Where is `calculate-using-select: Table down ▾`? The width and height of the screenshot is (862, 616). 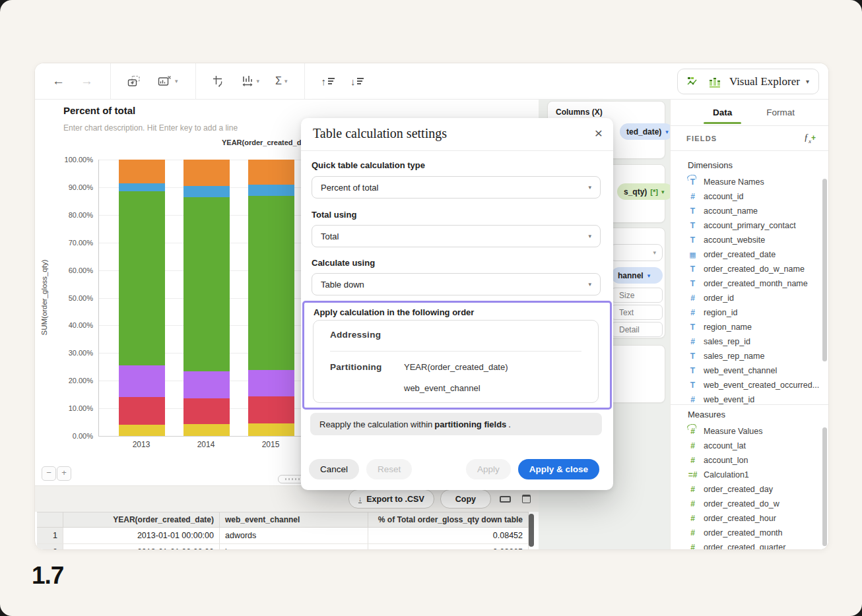
calculate-using-select: Table down ▾ is located at coordinates (456, 284).